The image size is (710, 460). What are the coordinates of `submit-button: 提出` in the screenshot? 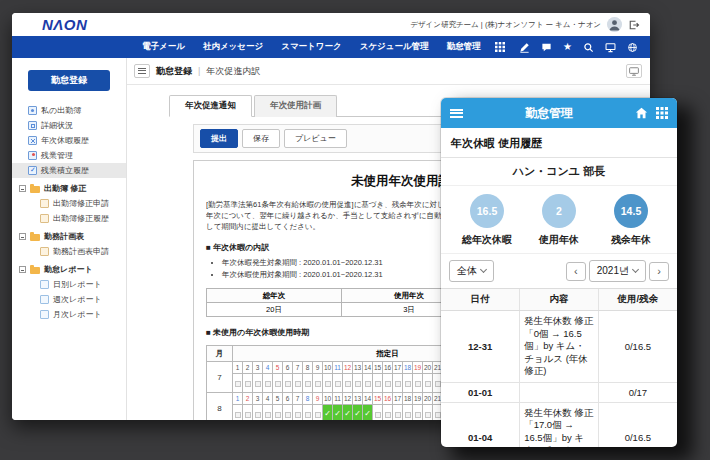 It's located at (219, 138).